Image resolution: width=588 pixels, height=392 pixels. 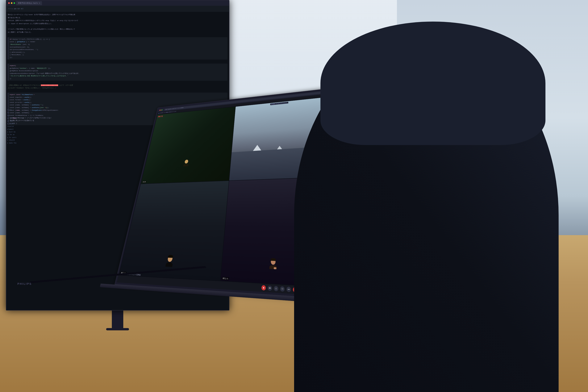 What do you see at coordinates (118, 9) in the screenshot?
I see `code-toolbar: ファイル 編集 選択 表示` at bounding box center [118, 9].